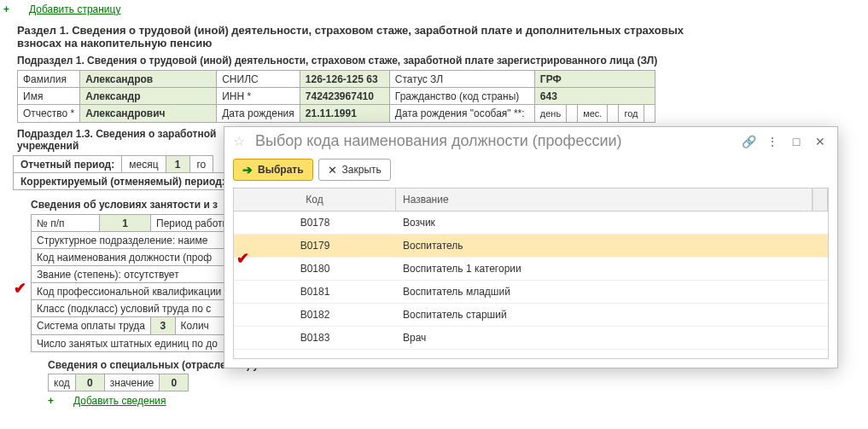 Image resolution: width=868 pixels, height=429 pixels. I want to click on month-value: 1, so click(178, 165).